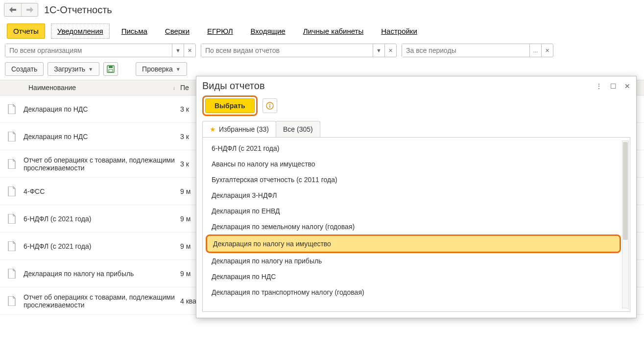 This screenshot has height=351, width=644. Describe the element at coordinates (298, 129) in the screenshot. I see `tab-all: Все (305)` at that location.